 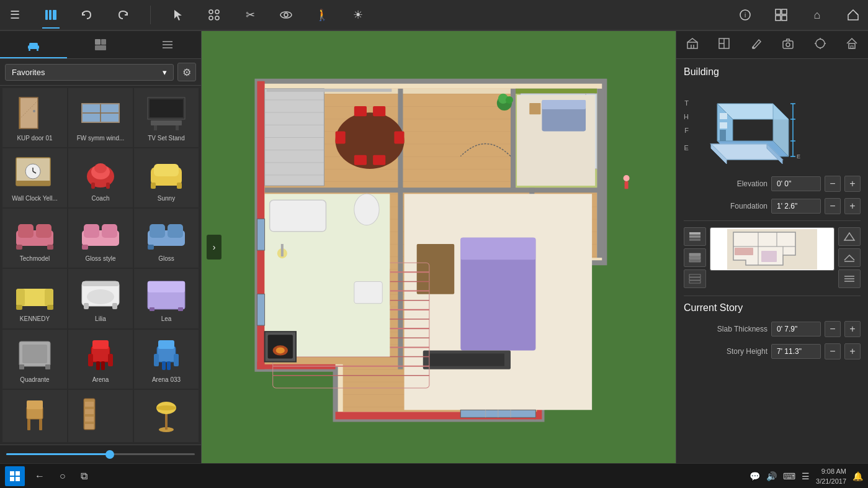 I want to click on tab-camera, so click(x=788, y=45).